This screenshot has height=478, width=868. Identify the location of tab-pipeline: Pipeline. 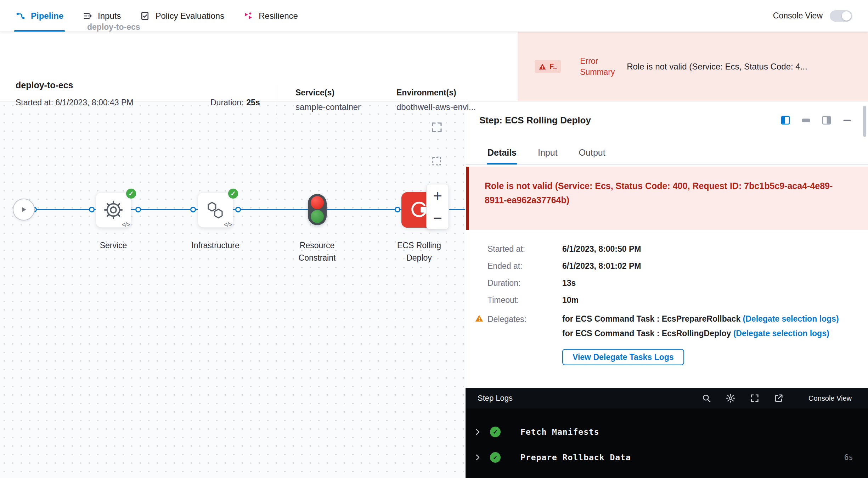
(40, 16).